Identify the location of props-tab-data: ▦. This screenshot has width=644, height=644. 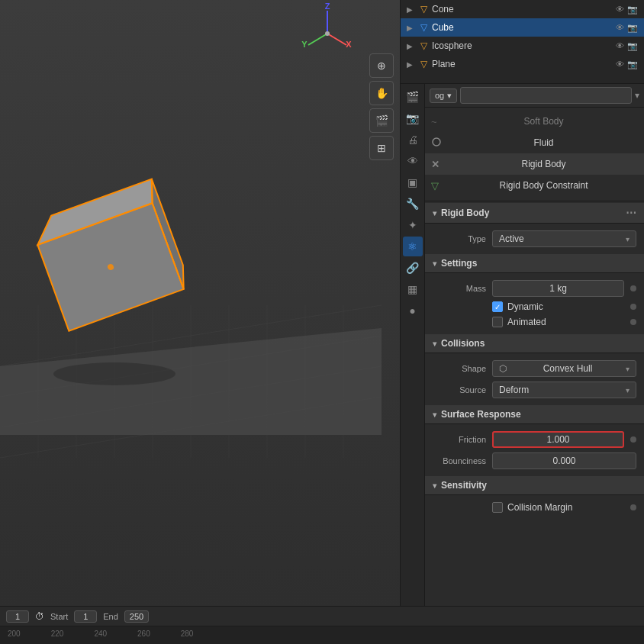
(413, 289).